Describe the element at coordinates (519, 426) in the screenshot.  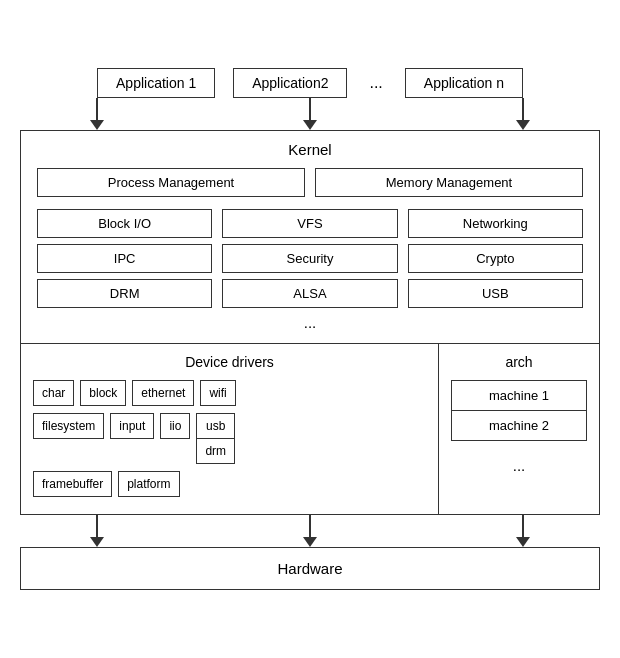
I see `machine2-box: machine 2` at that location.